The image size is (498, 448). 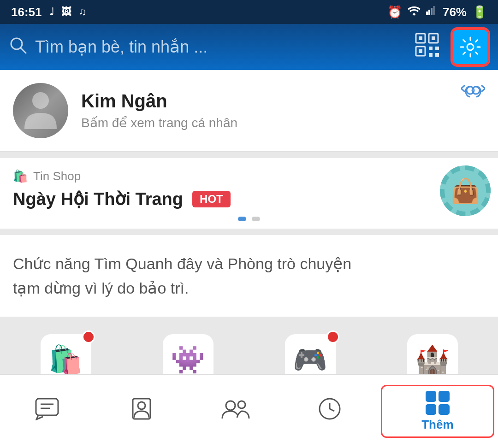 What do you see at coordinates (18, 47) in the screenshot?
I see `search-icon` at bounding box center [18, 47].